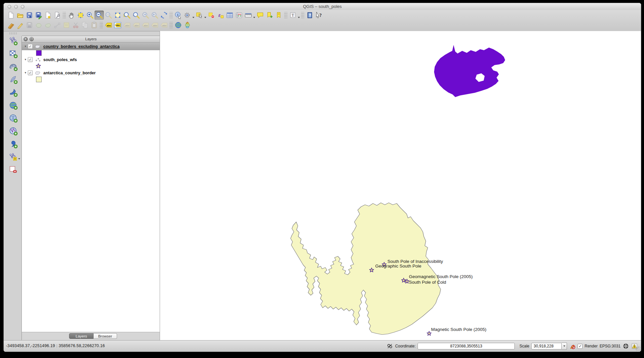  Describe the element at coordinates (13, 41) in the screenshot. I see `add-vector-layer-icon` at that location.